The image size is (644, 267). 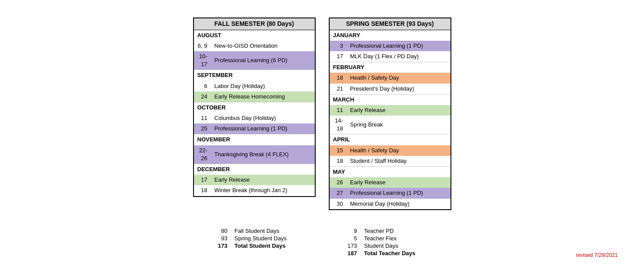 I want to click on event-label: Spring Break, so click(x=399, y=125).